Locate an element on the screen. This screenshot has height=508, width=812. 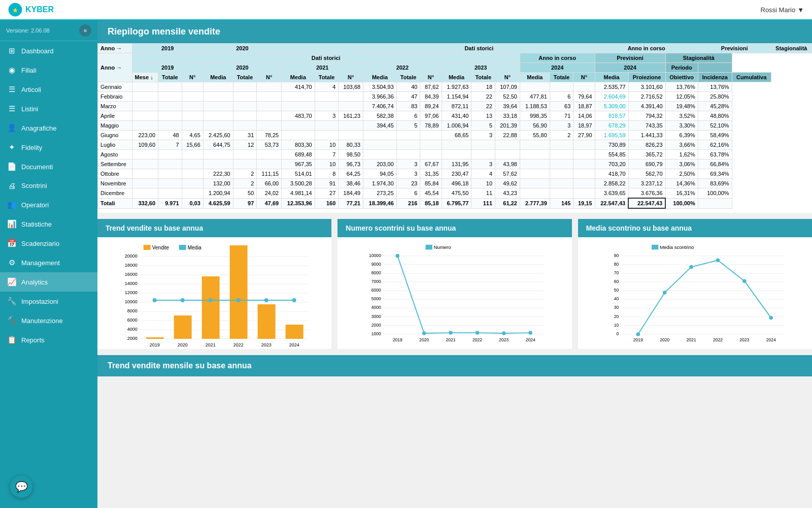
msc-p4 is located at coordinates (718, 260).